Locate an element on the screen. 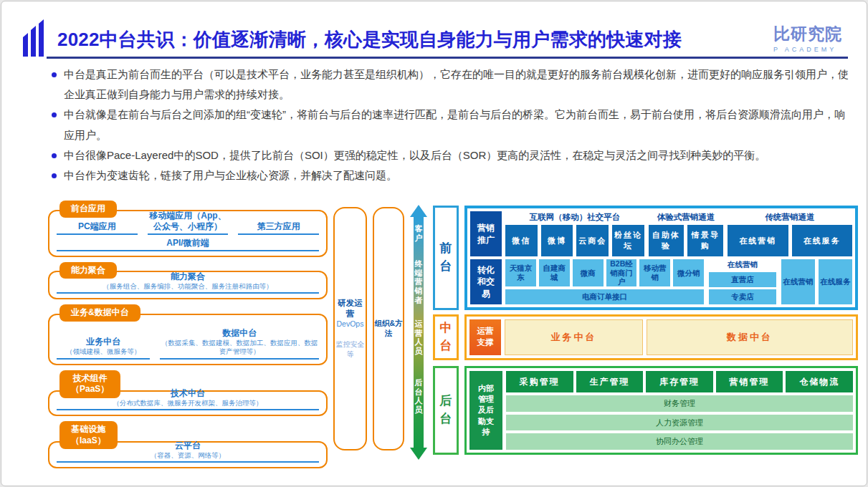  brand-logo-en: P ACADEMY is located at coordinates (808, 49).